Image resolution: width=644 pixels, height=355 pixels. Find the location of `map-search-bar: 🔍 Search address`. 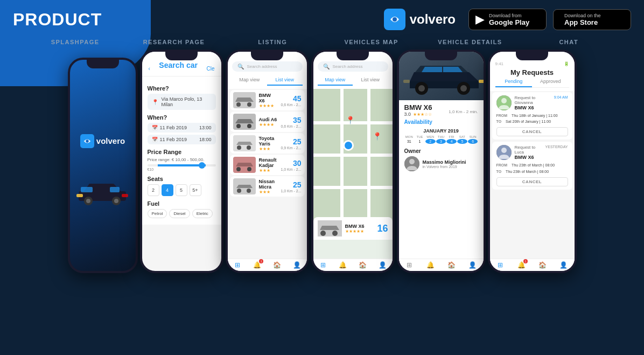

map-search-bar: 🔍 Search address is located at coordinates (353, 67).